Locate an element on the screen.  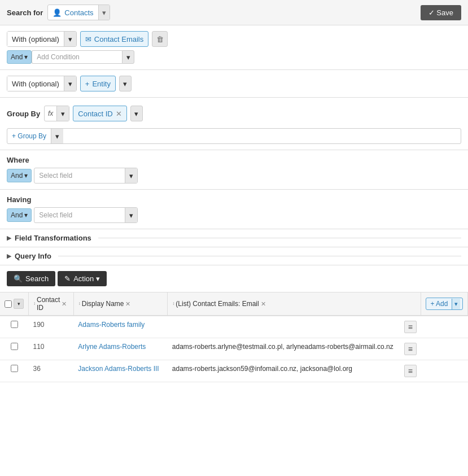
row-menu-button-0: ≡ is located at coordinates (410, 327).